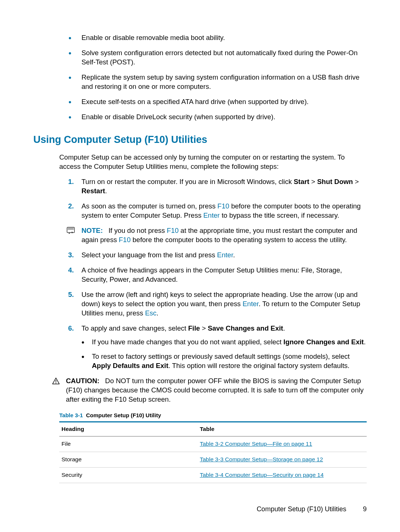 This screenshot has width=400, height=532. Describe the element at coordinates (219, 347) in the screenshot. I see `step-6: 6. To apply and save changes, select Fil…` at that location.